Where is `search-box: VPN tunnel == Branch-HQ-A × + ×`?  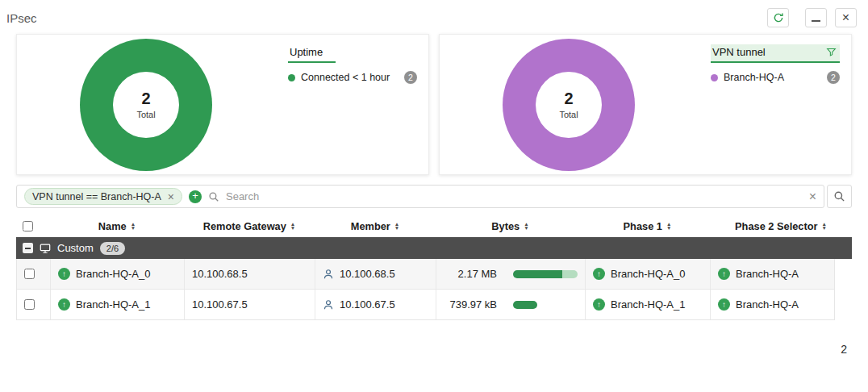
search-box: VPN tunnel == Branch-HQ-A × + × is located at coordinates (420, 197).